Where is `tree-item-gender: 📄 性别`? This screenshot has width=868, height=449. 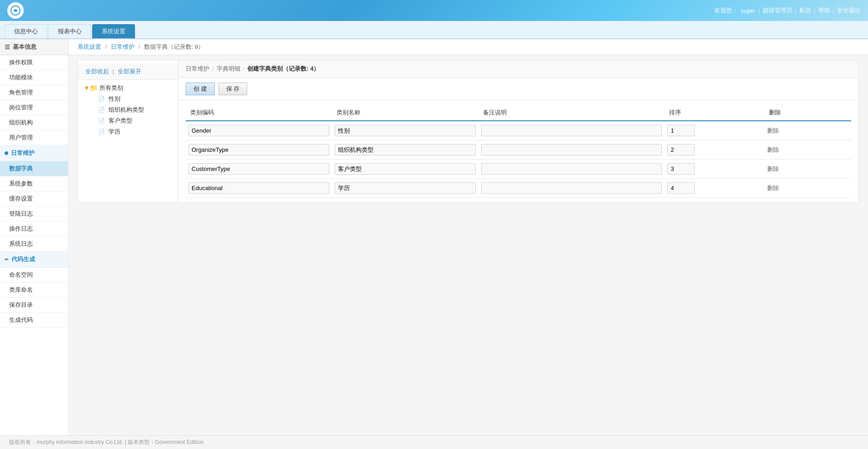 tree-item-gender: 📄 性别 is located at coordinates (131, 99).